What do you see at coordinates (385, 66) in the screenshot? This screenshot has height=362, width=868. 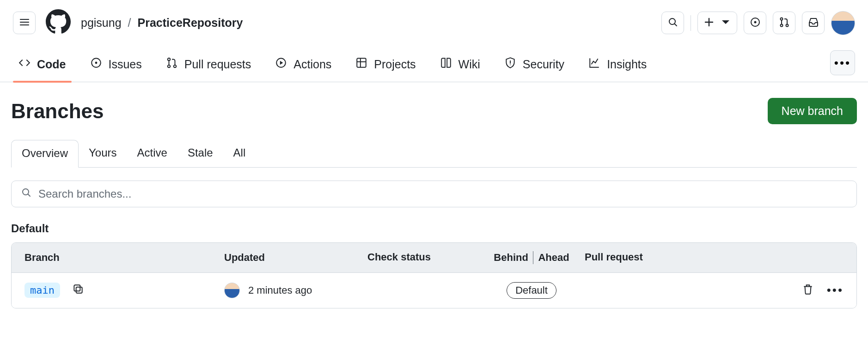 I see `tab-projects: Projects` at bounding box center [385, 66].